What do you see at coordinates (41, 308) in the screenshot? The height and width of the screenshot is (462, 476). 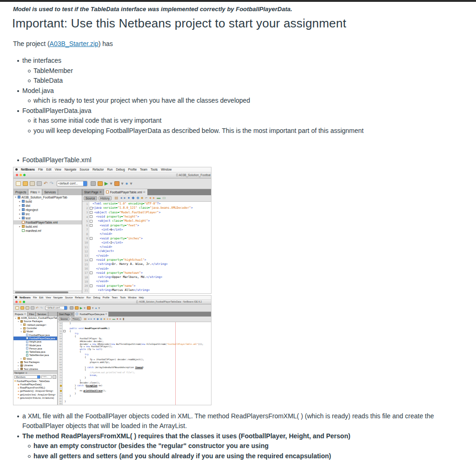 I see `redo-icon: ↷` at bounding box center [41, 308].